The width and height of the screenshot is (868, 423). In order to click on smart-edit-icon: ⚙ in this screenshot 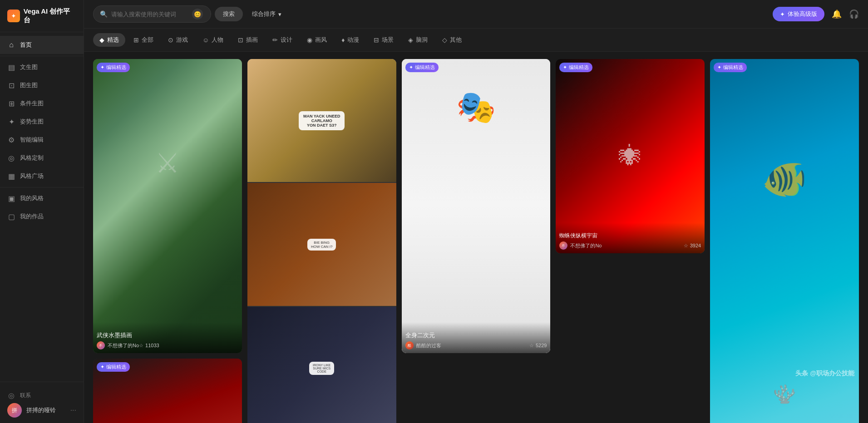, I will do `click(11, 140)`.